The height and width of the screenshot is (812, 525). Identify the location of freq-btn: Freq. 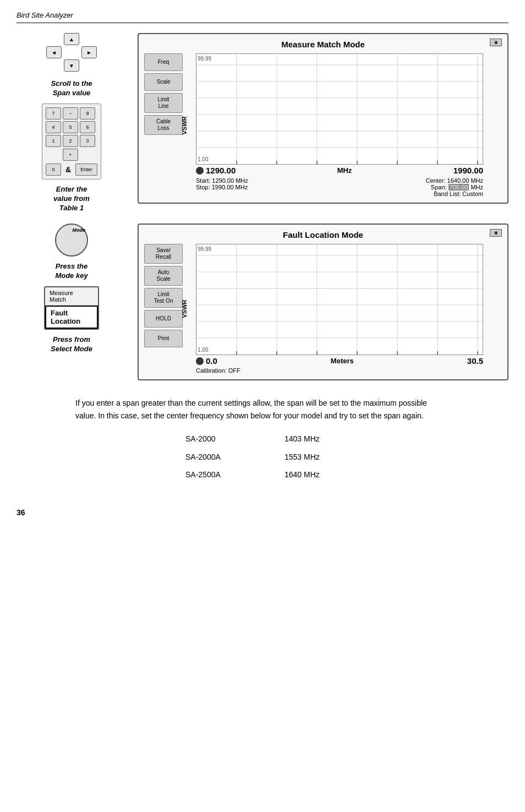
(163, 62).